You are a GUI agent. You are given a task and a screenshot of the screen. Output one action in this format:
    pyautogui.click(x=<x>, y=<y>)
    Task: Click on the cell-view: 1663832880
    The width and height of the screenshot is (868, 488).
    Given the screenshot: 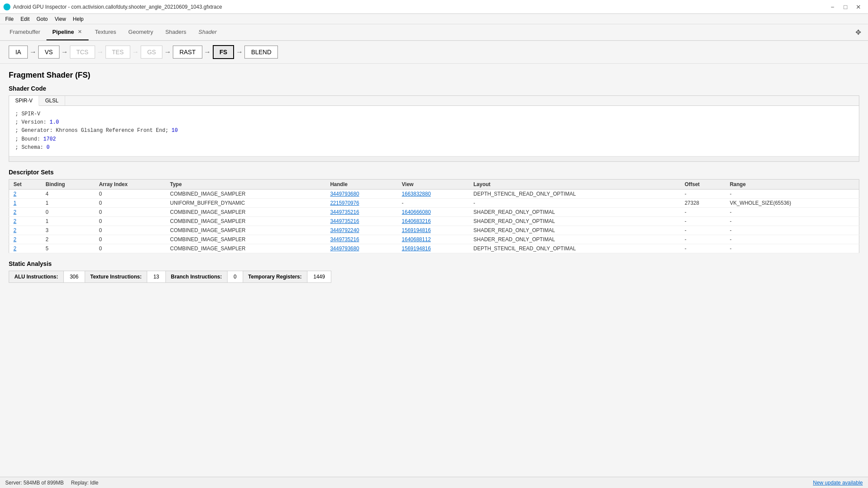 What is the action you would take?
    pyautogui.click(x=433, y=193)
    